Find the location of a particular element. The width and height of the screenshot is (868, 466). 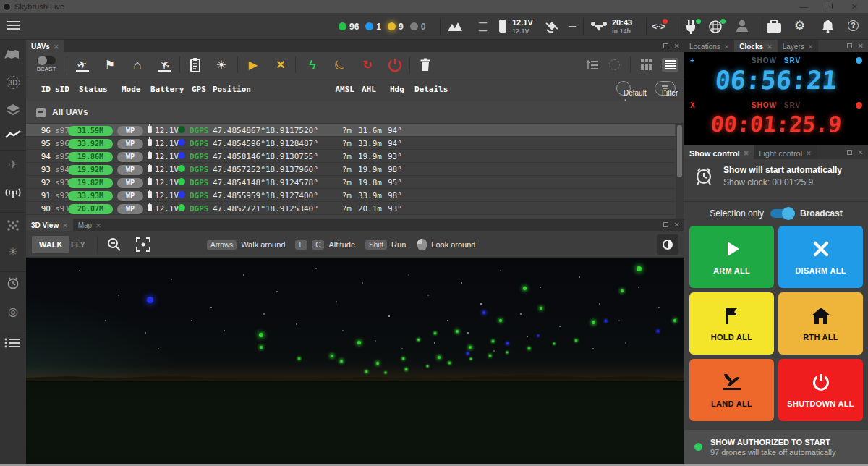

table-row: 92s9319.82MWP12.1VDGPS47.4854148°18.9124… is located at coordinates (350, 182).